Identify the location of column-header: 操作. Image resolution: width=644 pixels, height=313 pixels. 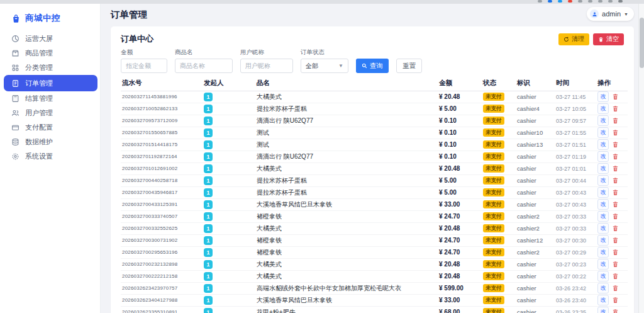
(612, 83).